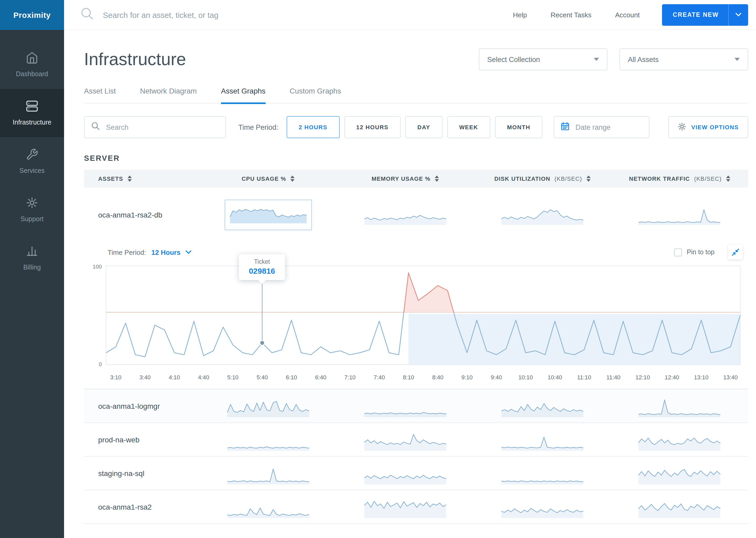  I want to click on help-link: Help, so click(520, 15).